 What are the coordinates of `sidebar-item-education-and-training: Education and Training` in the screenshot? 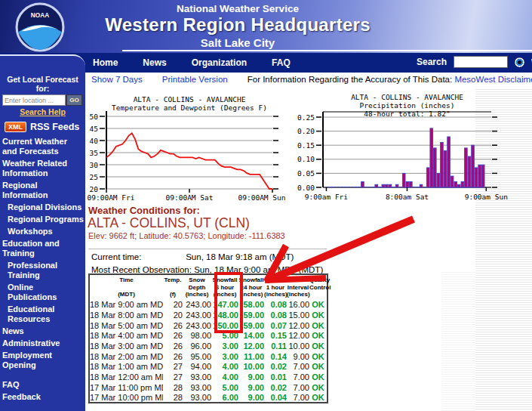 It's located at (43, 249).